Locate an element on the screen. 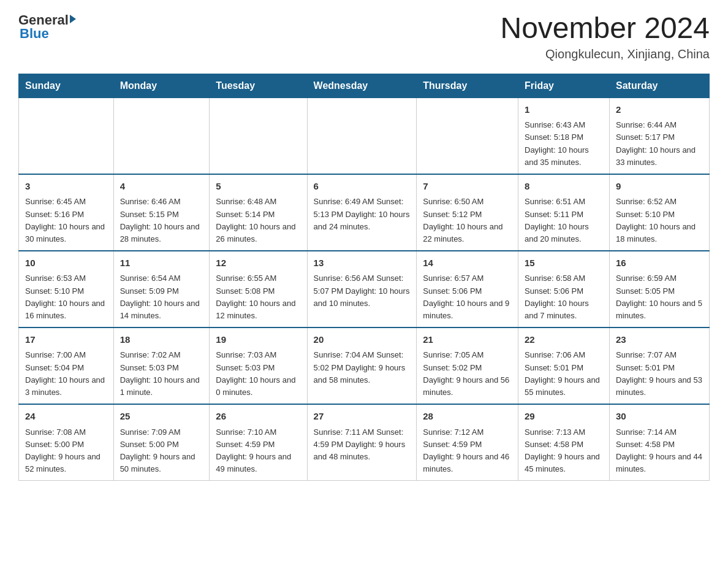 This screenshot has width=728, height=563. week-row-0: 1Sunrise: 6:43 AM Sunset: 5:18 PM Daylig… is located at coordinates (364, 136).